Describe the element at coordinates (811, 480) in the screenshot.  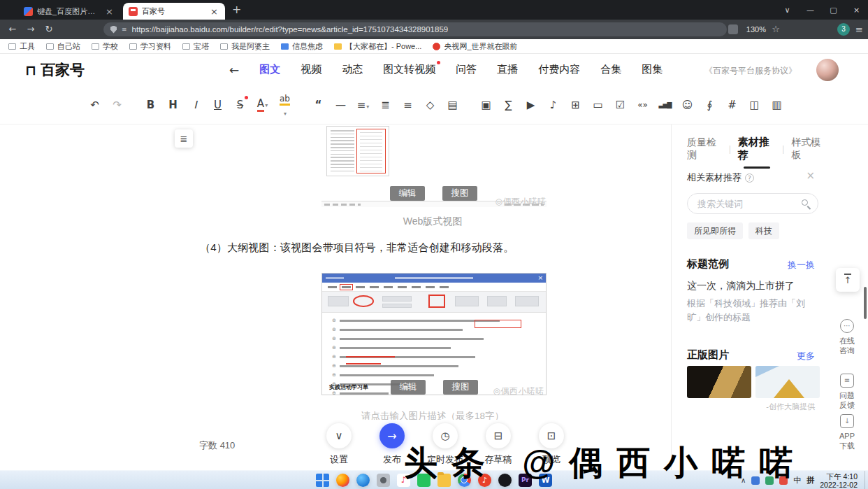
I see `ime-indicator: 拼` at that location.